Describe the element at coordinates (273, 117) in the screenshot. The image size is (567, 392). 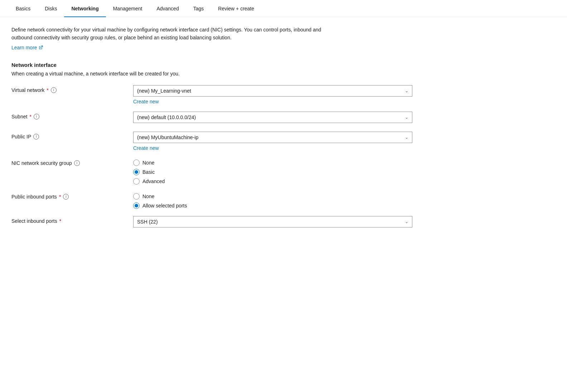
I see `subnet-control: (new) default (10.0.0.0/24) ⌄` at that location.